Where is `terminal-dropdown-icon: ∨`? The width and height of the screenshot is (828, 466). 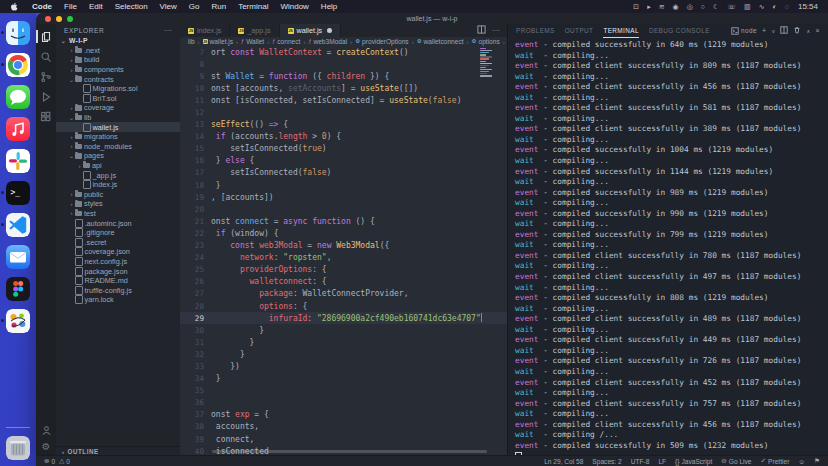 terminal-dropdown-icon: ∨ is located at coordinates (773, 31).